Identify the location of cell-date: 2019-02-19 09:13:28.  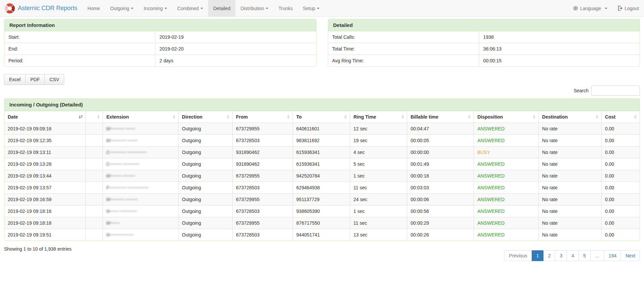
(45, 164).